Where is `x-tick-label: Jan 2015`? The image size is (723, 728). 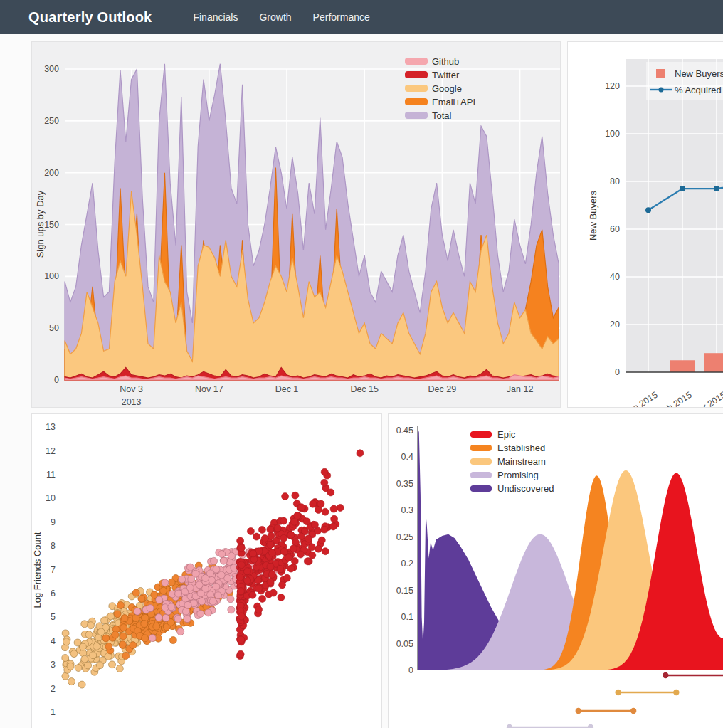
x-tick-label: Jan 2015 is located at coordinates (642, 399).